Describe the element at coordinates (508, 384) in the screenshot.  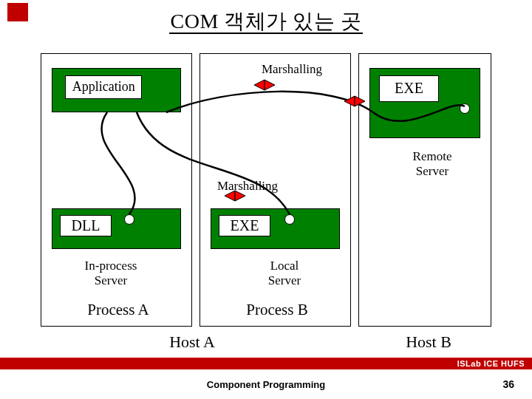
I see `page-number: 36` at that location.